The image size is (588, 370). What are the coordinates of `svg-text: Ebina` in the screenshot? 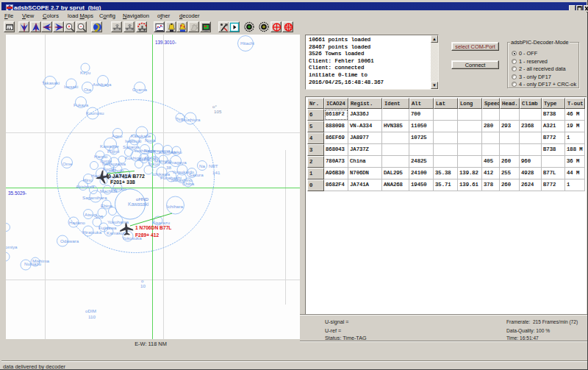 It's located at (107, 206).